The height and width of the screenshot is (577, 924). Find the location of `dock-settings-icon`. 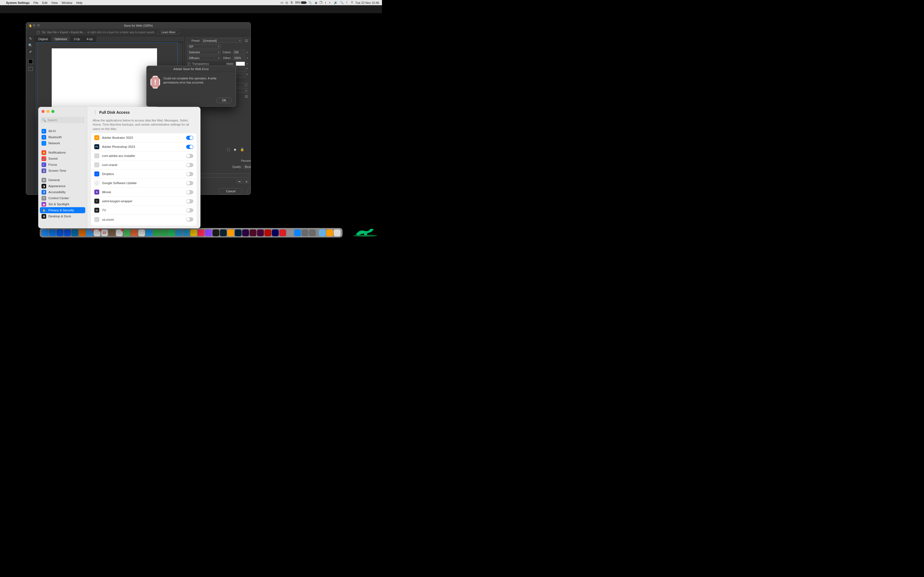

dock-settings-icon is located at coordinates (290, 233).